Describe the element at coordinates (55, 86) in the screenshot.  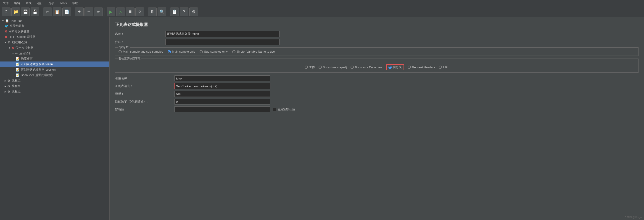
I see `sidebar-item-thread-group-3: ▶ ⚙ 线程组` at that location.